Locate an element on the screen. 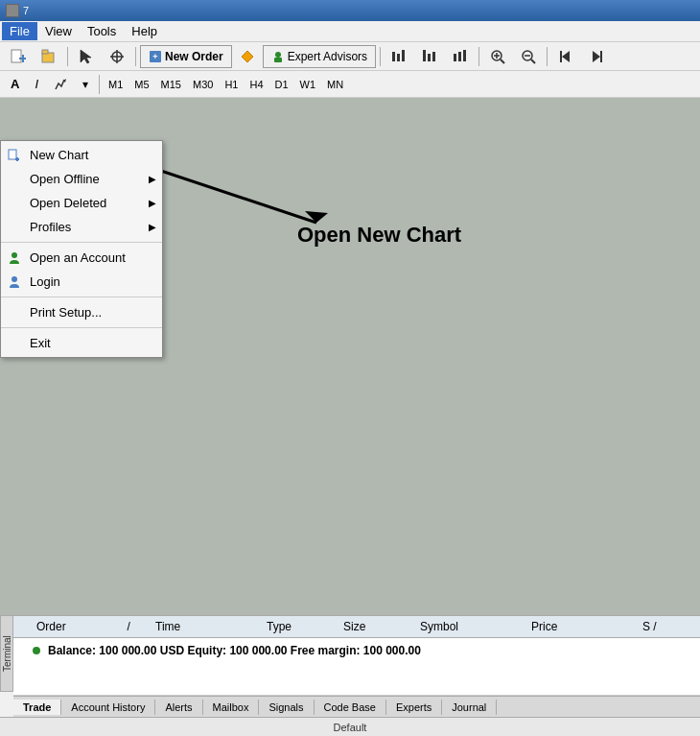 Image resolution: width=700 pixels, height=736 pixels. chart-small-icon is located at coordinates (14, 155).